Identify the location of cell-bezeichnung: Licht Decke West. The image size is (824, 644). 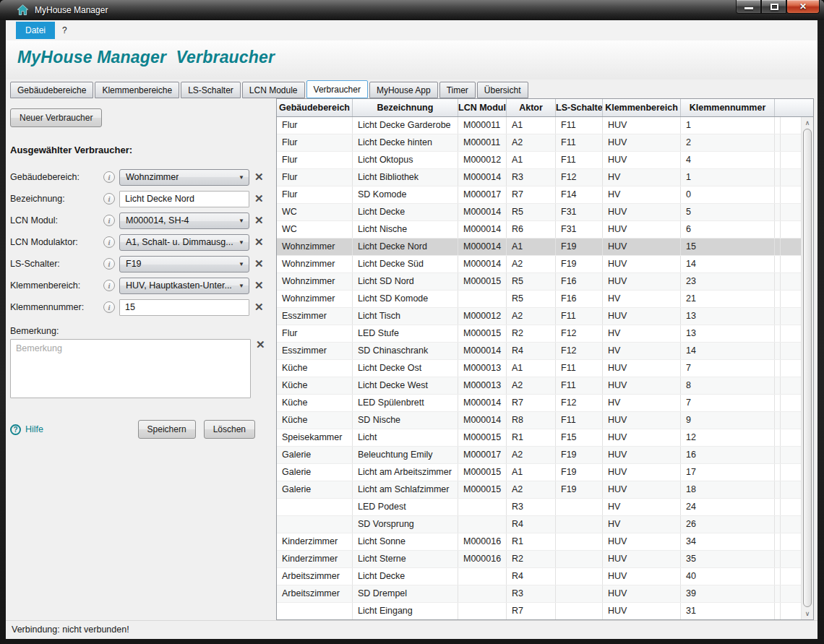
(405, 386).